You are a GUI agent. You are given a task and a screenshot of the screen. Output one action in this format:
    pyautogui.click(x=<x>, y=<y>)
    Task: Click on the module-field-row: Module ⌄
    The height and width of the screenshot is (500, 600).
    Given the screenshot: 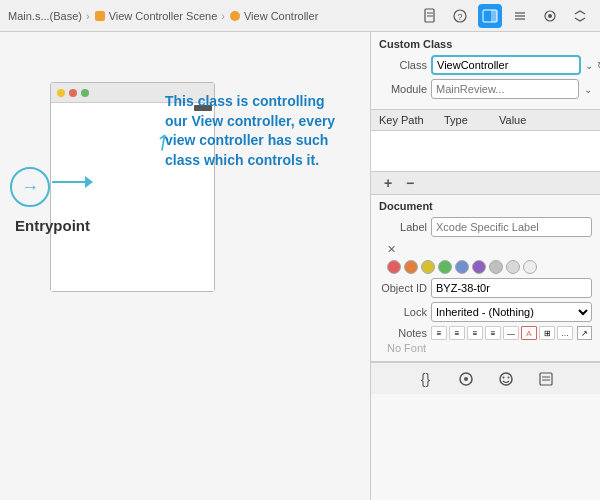 What is the action you would take?
    pyautogui.click(x=486, y=89)
    